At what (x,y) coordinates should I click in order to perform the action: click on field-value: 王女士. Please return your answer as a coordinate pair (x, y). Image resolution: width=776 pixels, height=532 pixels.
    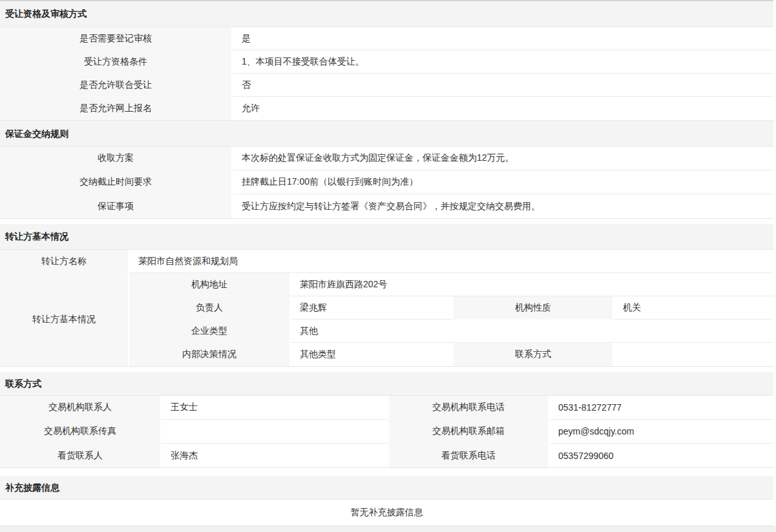
    Looking at the image, I should click on (275, 408).